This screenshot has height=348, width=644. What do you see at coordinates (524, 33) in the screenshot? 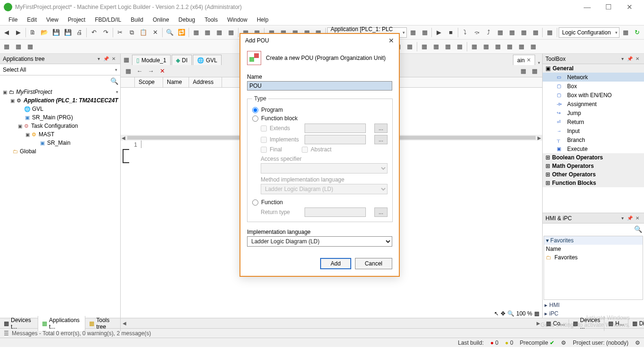
I see `tb-p: ▦` at bounding box center [524, 33].